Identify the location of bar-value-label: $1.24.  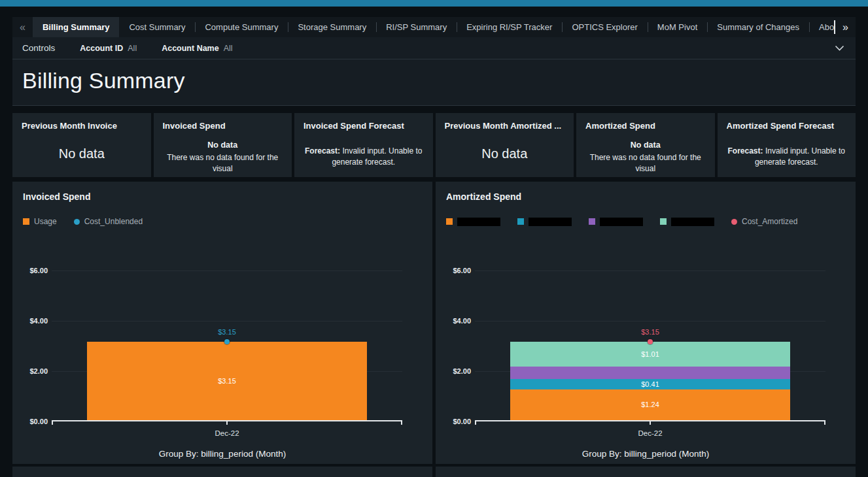
(650, 404).